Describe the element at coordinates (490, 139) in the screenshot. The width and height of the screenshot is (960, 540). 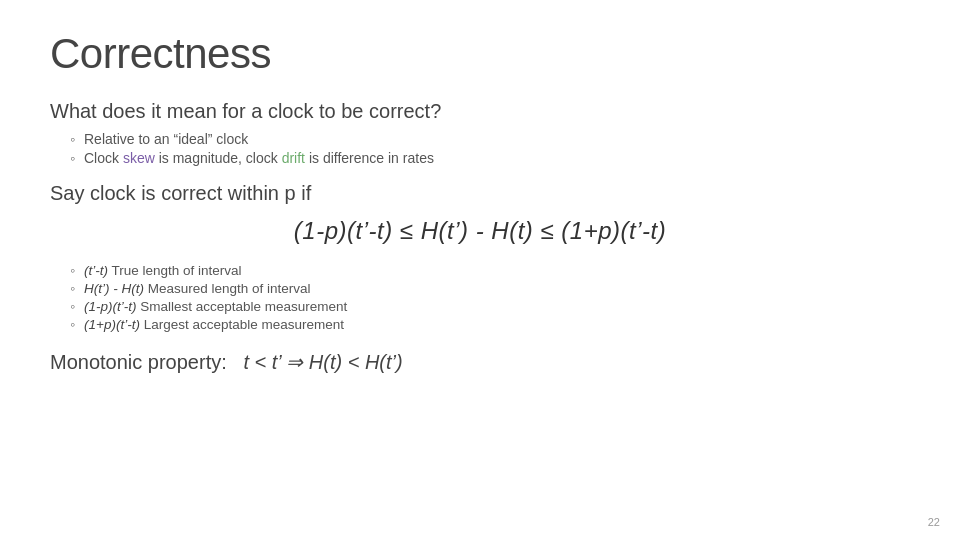
I see `bullet-ideal-clock: Relative to an “ideal” clock` at that location.